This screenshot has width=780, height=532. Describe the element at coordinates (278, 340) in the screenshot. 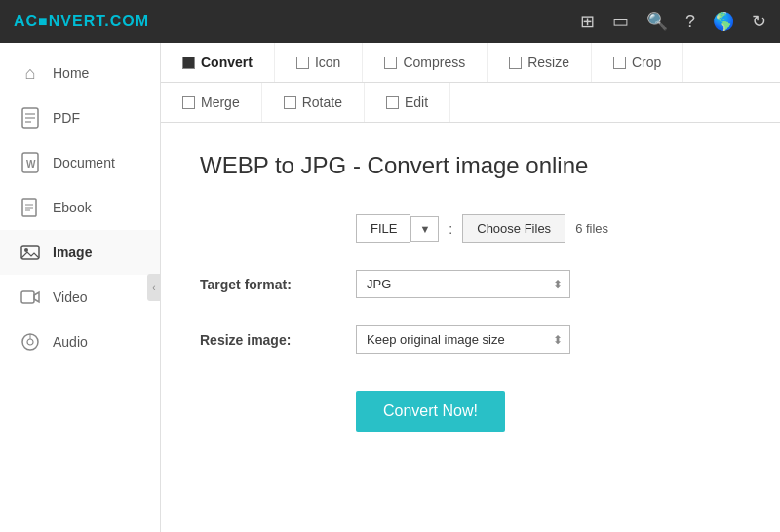

I see `resize-image-label: Resize image:` at that location.